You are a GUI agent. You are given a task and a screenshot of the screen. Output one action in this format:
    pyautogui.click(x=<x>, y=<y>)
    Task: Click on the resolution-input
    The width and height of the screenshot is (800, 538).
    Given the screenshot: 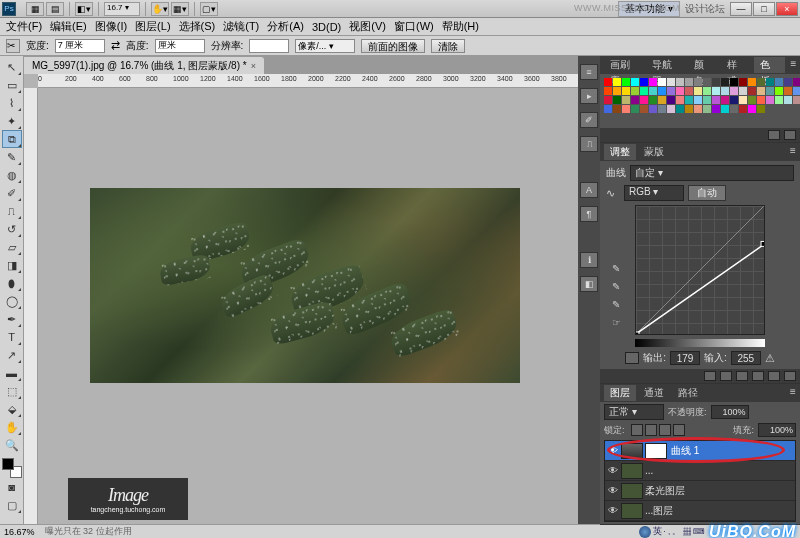 What is the action you would take?
    pyautogui.click(x=269, y=46)
    